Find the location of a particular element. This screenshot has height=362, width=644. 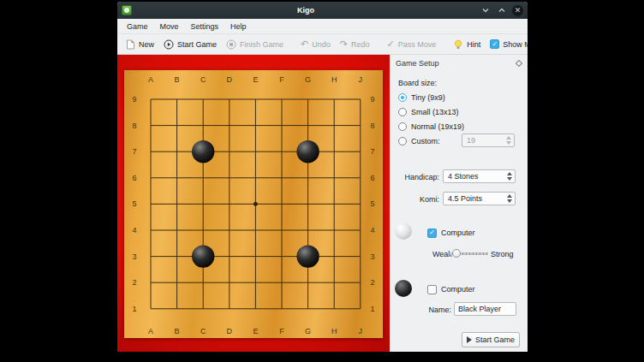

board-coordinate-label: 7 is located at coordinates (134, 151).